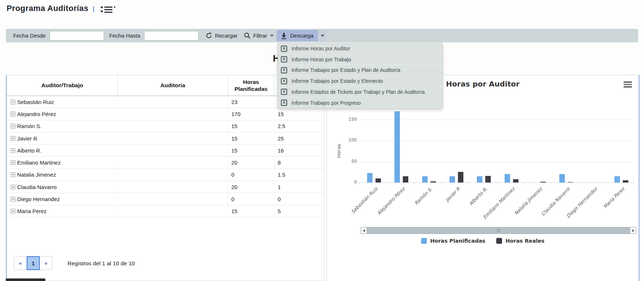  I want to click on menu-item-2: XInforme Trabajos por Estado y Plan de A…, so click(360, 70).